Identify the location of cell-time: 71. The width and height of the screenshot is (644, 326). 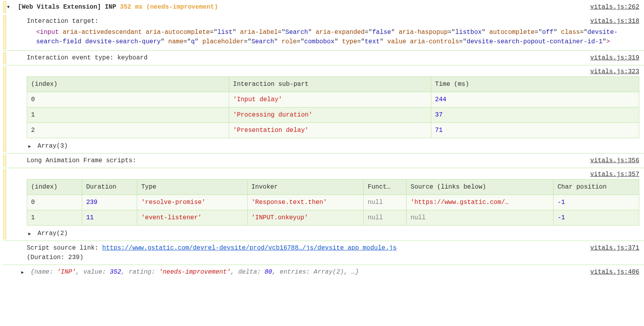
(535, 131).